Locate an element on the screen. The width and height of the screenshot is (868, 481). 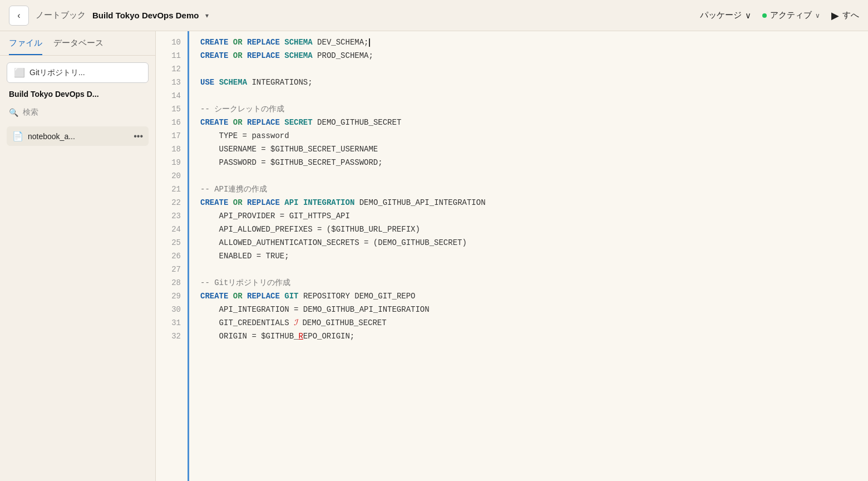
line-num-31: 31 is located at coordinates (171, 323).